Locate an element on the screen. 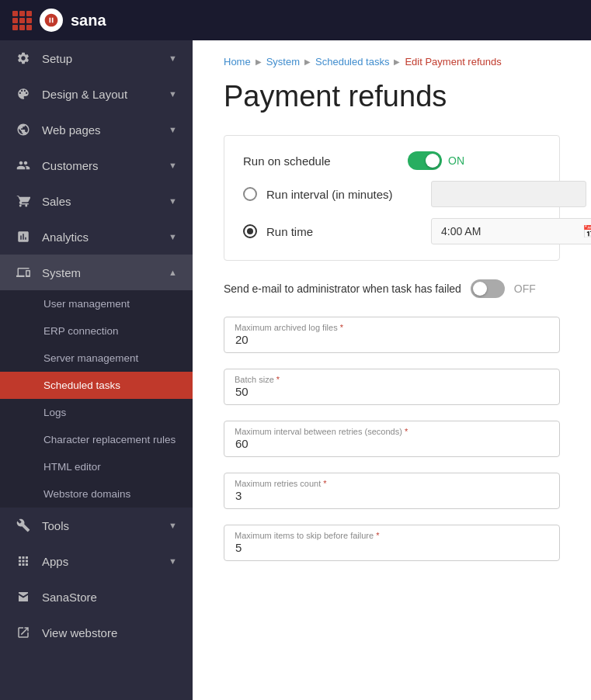  run-on-schedule-label: Run on schedule is located at coordinates (321, 161).